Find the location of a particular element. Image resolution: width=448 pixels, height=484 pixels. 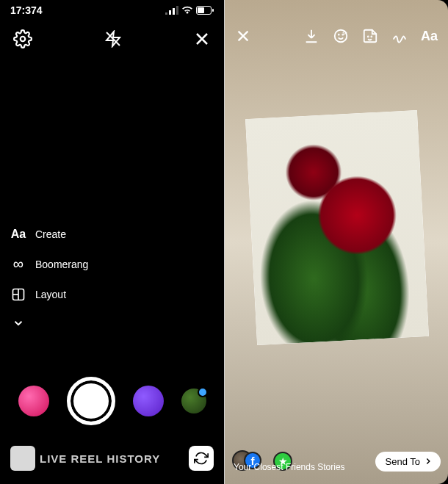

camera-bottom-tabs: LIVE REEL HISTORY is located at coordinates (112, 458).